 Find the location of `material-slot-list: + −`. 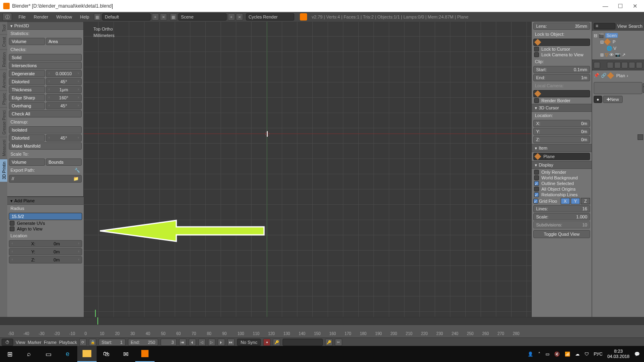

material-slot-list: + − is located at coordinates (618, 88).